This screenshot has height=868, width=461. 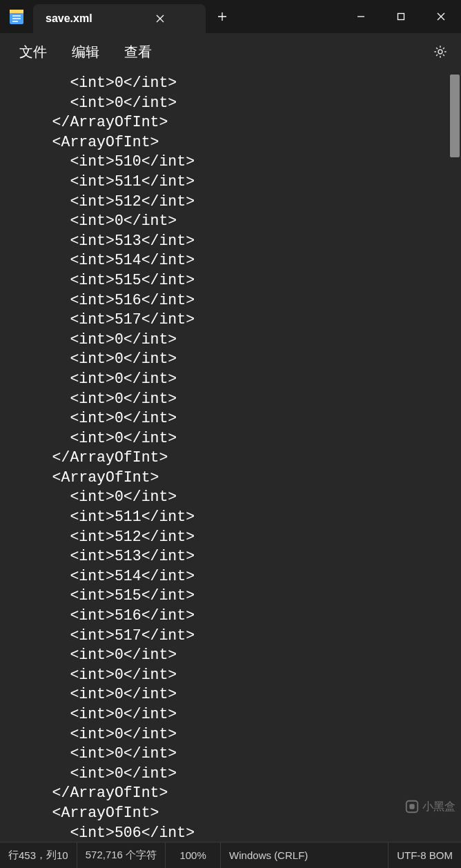 What do you see at coordinates (160, 19) in the screenshot?
I see `close-tab-icon` at bounding box center [160, 19].